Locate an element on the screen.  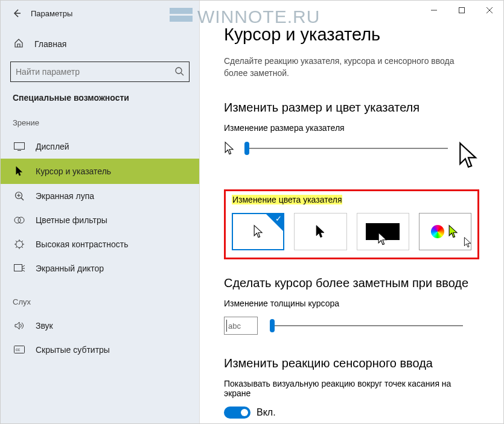
pointer-color-custom is located at coordinates (445, 232).